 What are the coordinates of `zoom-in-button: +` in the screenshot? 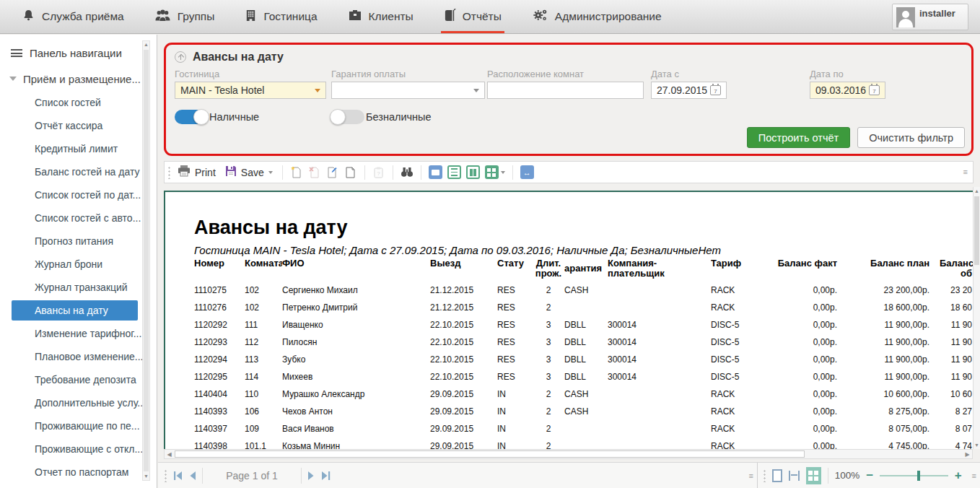 It's located at (958, 476).